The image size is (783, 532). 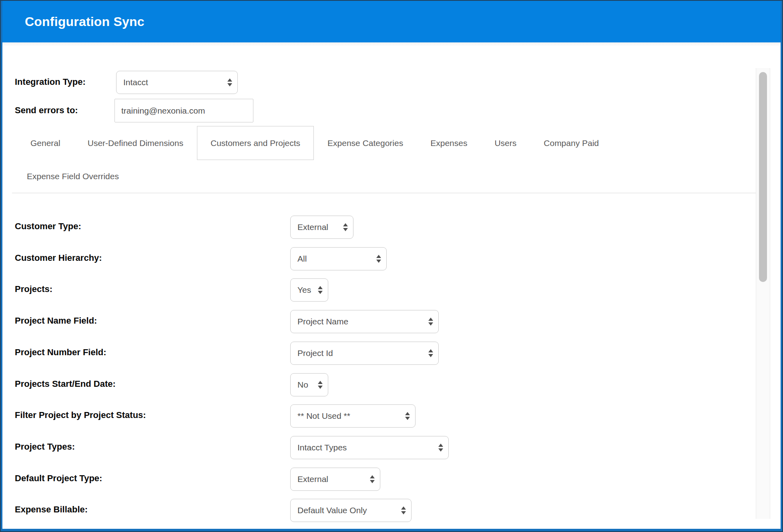 I want to click on tab-row-1: GeneralUser-Defined DimensionsCustomers …, so click(x=315, y=143).